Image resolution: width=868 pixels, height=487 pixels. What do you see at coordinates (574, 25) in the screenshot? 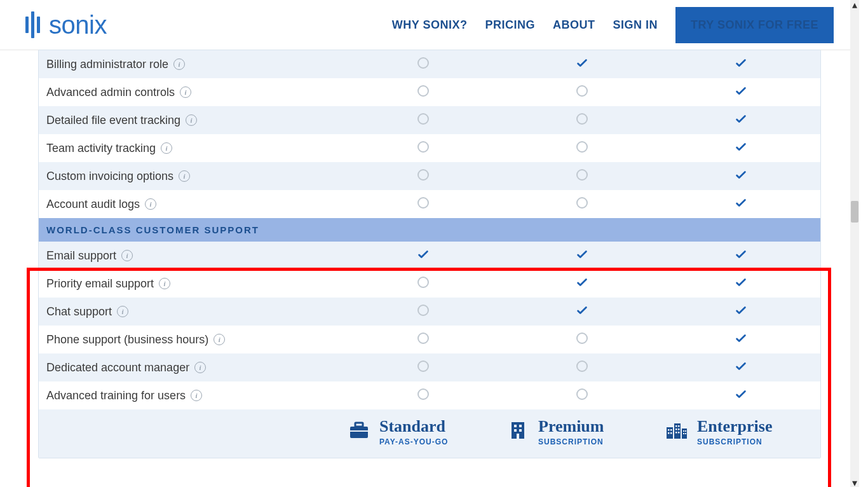
I see `nav-about: ABOUT` at bounding box center [574, 25].